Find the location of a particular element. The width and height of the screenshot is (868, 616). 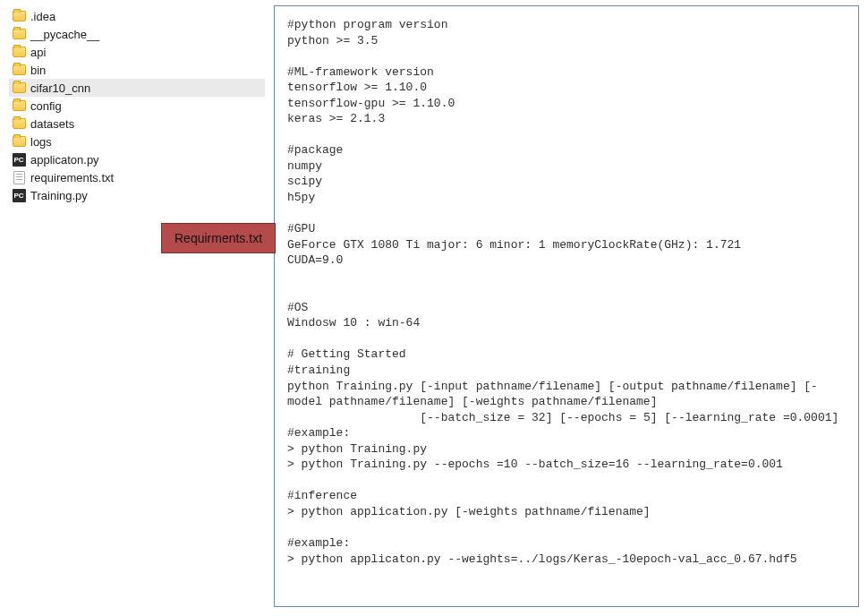

file-name-label: Training.py is located at coordinates (59, 195).